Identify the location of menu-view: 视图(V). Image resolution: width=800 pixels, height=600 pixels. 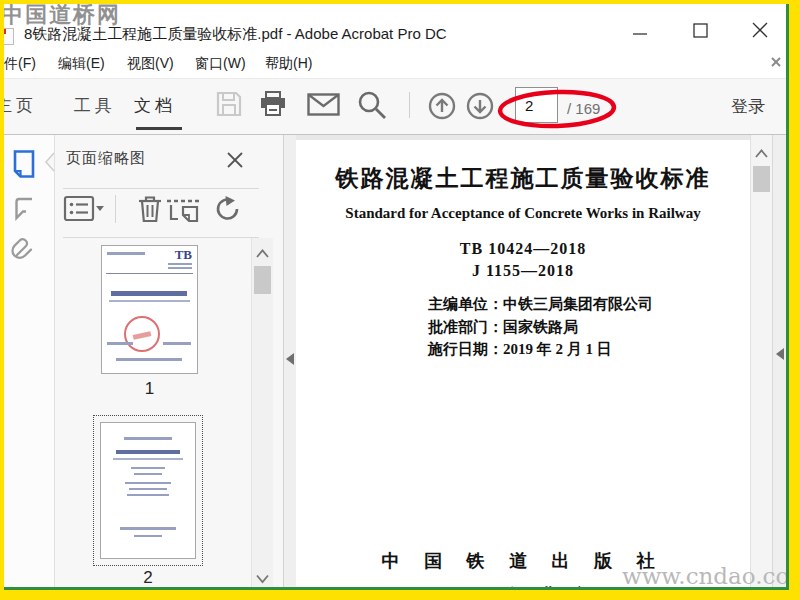
(150, 64).